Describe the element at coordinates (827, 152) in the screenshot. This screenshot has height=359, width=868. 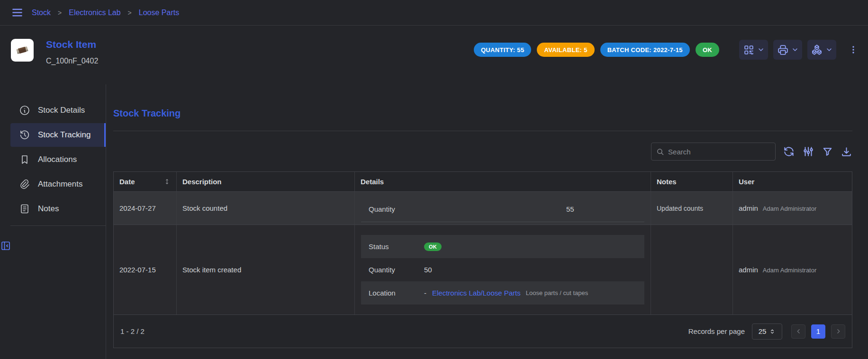
I see `filter-icon` at that location.